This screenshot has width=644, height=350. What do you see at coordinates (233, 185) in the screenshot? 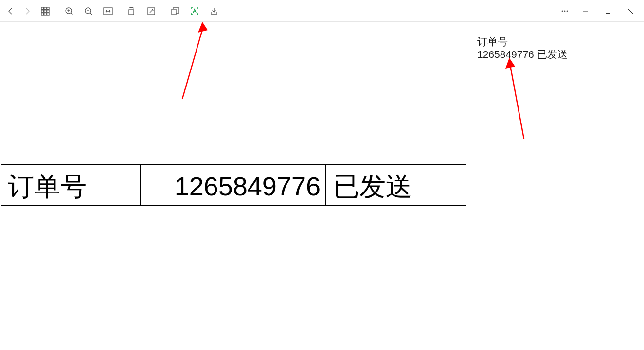
I see `image-content-table: 订单号 1265849776 已发送` at bounding box center [233, 185].